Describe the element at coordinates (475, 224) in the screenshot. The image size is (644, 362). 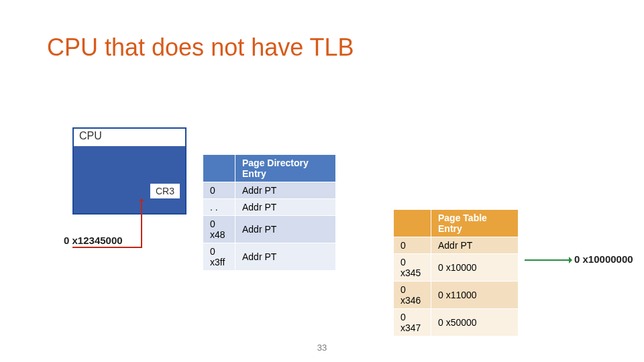
I see `pte-header: Page Table Entry` at that location.